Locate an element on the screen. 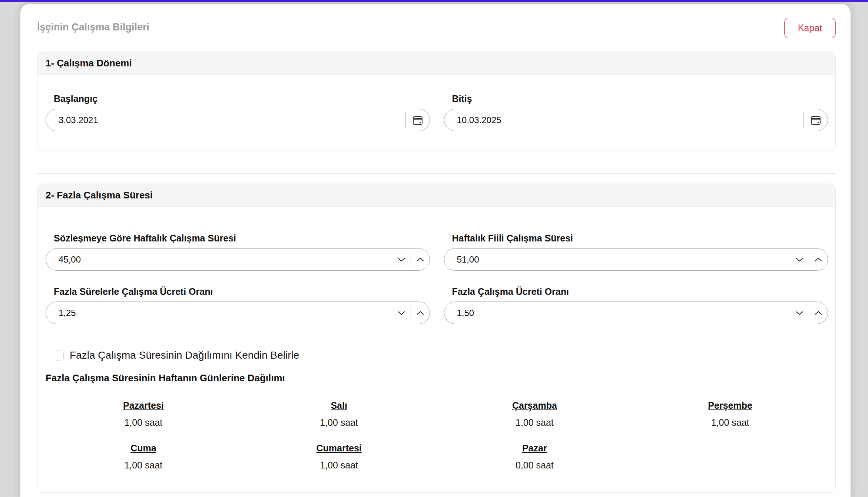  extra-period-rate-field-group: Fazla Sürelerle Çalışma Ücreti Oranı is located at coordinates (238, 305).